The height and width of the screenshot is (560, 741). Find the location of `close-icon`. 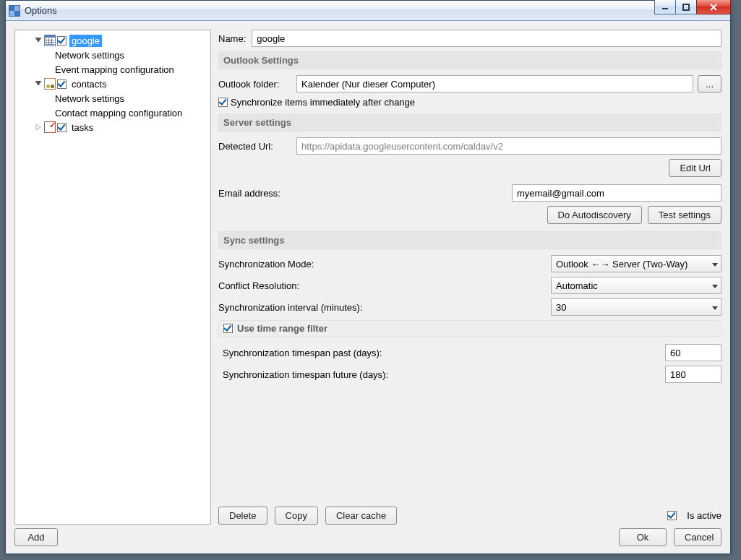

close-icon is located at coordinates (714, 7).